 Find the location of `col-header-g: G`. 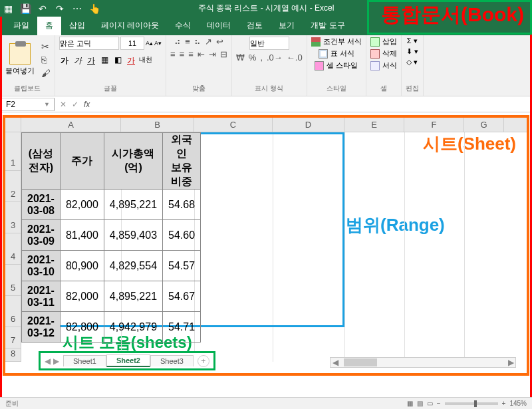

col-header-g: G is located at coordinates (484, 125).